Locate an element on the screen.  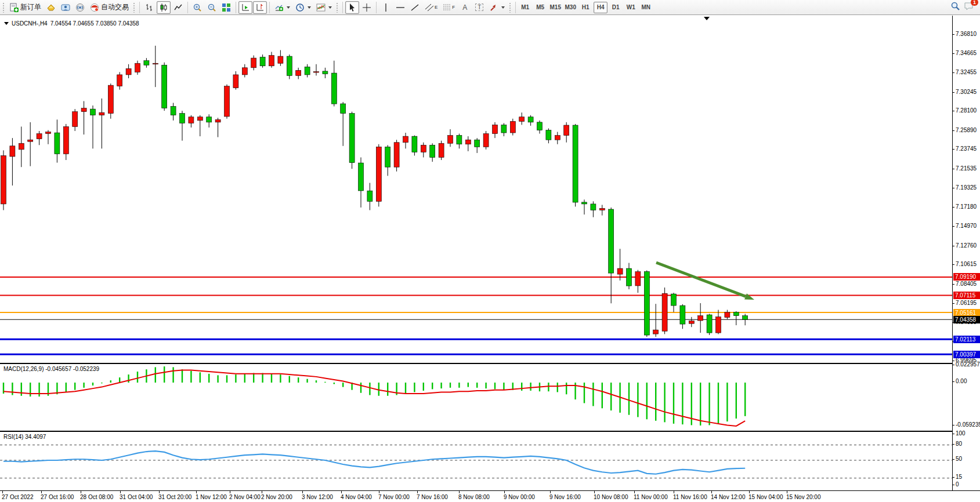
trendline-button is located at coordinates (415, 8).